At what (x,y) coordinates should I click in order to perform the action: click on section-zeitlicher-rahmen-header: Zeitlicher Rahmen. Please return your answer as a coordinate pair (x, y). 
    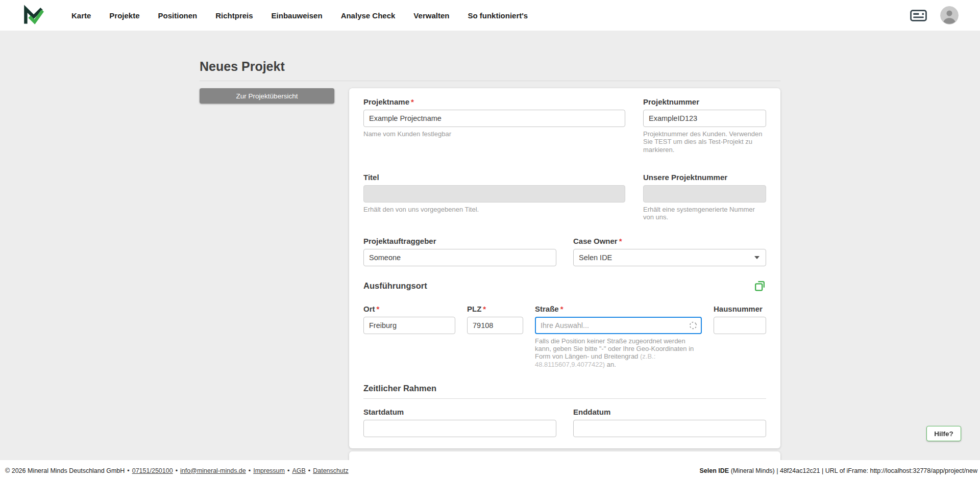
    Looking at the image, I should click on (565, 389).